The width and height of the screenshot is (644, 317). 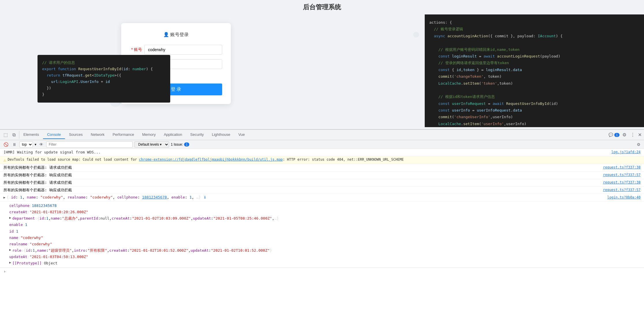 I want to click on prop-role: ▶ role: {id: 1, name: "超级管理员", intro: "所…, so click(x=322, y=251).